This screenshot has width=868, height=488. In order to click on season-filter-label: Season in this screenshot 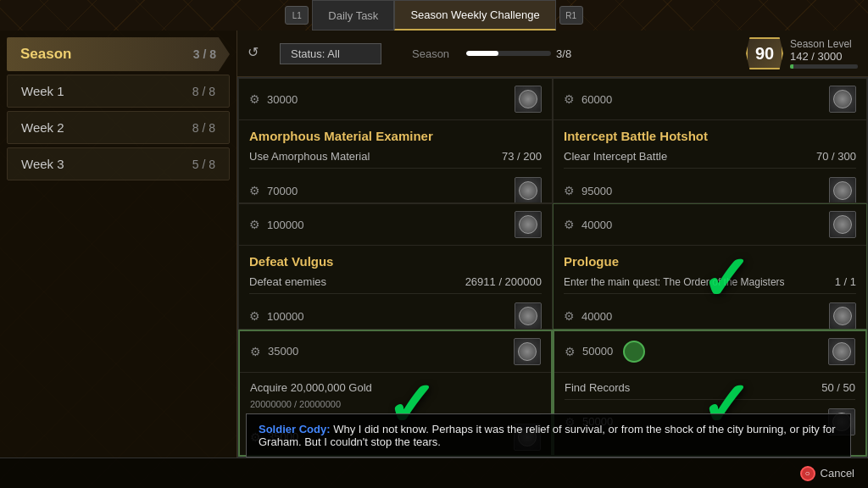, I will do `click(431, 54)`.